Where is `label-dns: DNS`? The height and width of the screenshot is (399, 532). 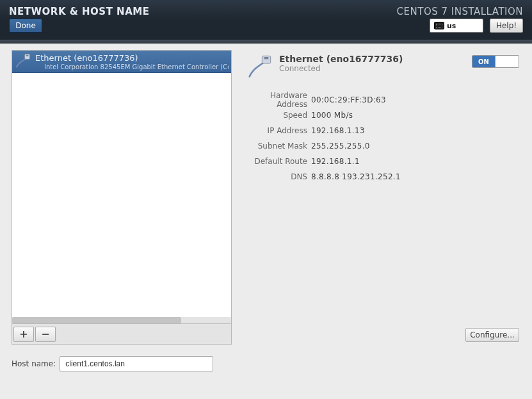
label-dns: DNS is located at coordinates (279, 177).